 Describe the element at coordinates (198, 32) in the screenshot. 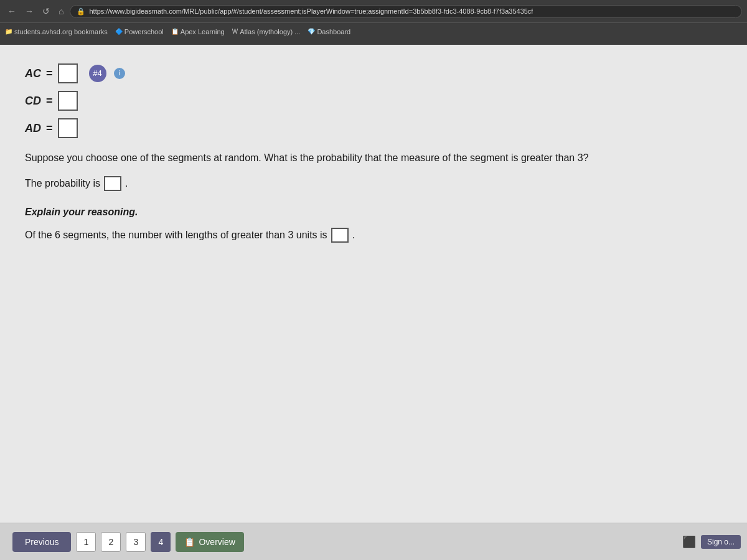

I see `bookmark-apex: 📋 Apex Learning` at that location.